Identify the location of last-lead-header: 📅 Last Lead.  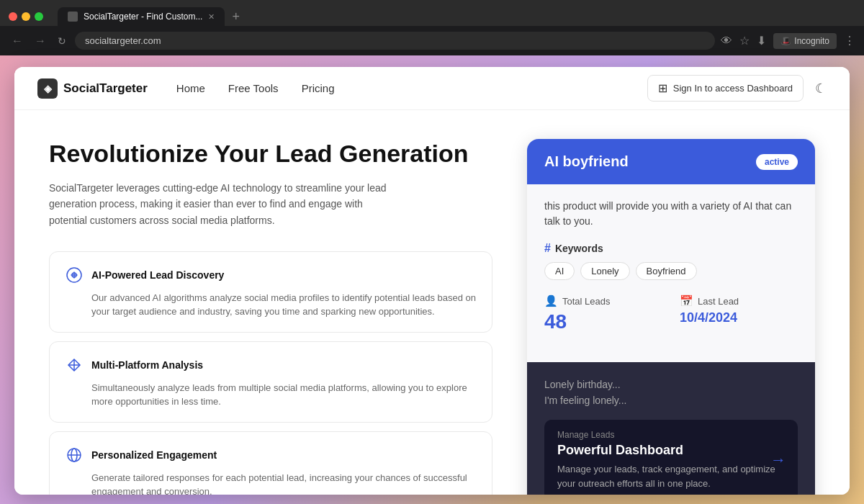
(739, 301).